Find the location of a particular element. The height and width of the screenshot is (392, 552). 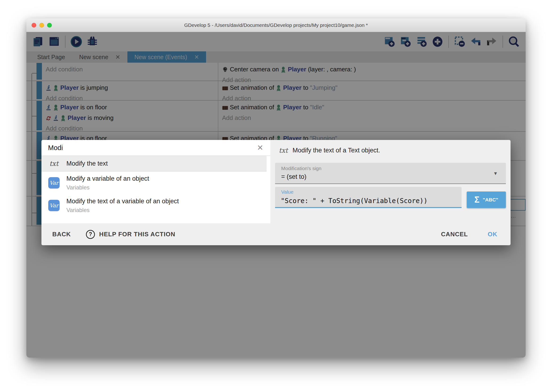

search-input is located at coordinates (152, 148).